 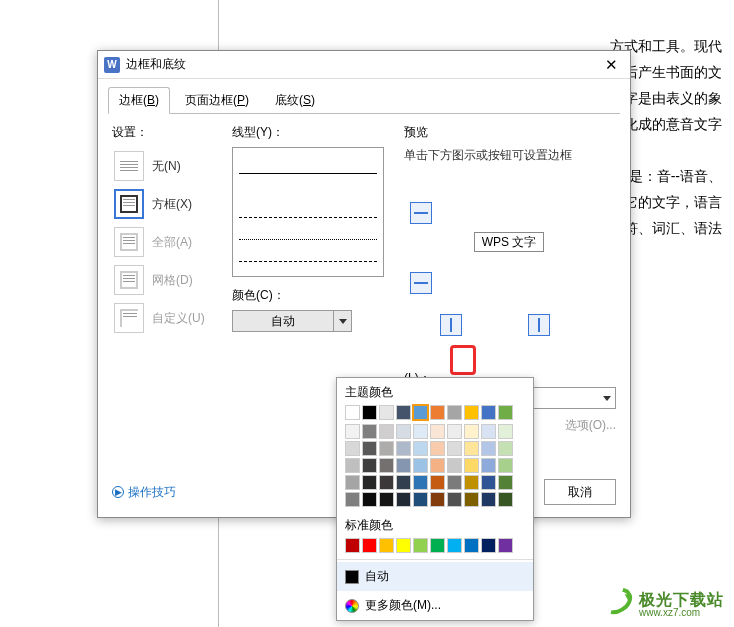 I want to click on tips-link: ▶ 操作技巧, so click(x=144, y=492).